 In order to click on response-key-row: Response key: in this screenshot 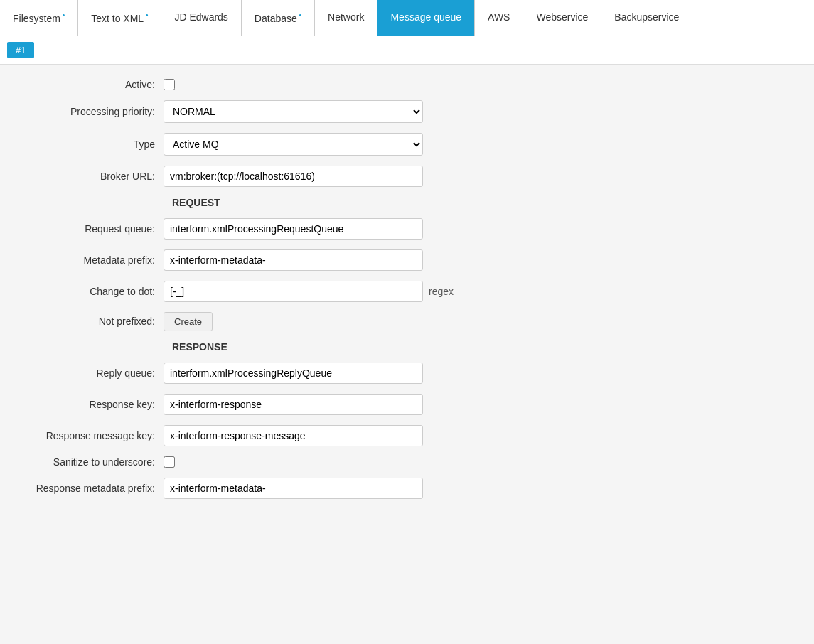, I will do `click(407, 404)`.